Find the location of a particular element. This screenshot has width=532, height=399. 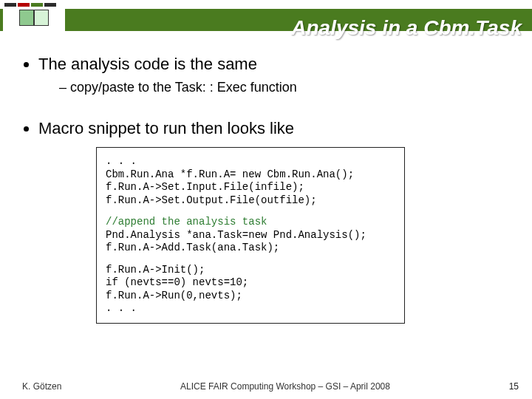

code-line: f.Run.A->Set.Output.File(outfile); is located at coordinates (250, 201).